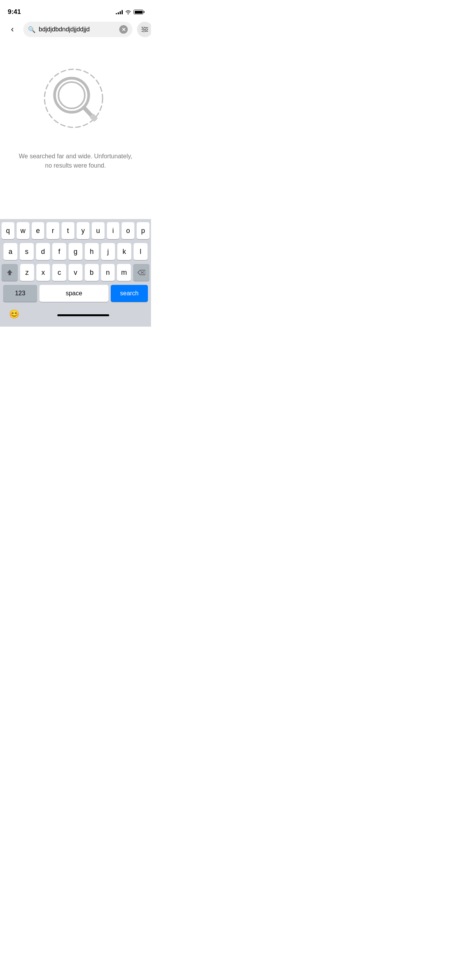 The height and width of the screenshot is (980, 453). Describe the element at coordinates (128, 231) in the screenshot. I see `key-o: o` at that location.